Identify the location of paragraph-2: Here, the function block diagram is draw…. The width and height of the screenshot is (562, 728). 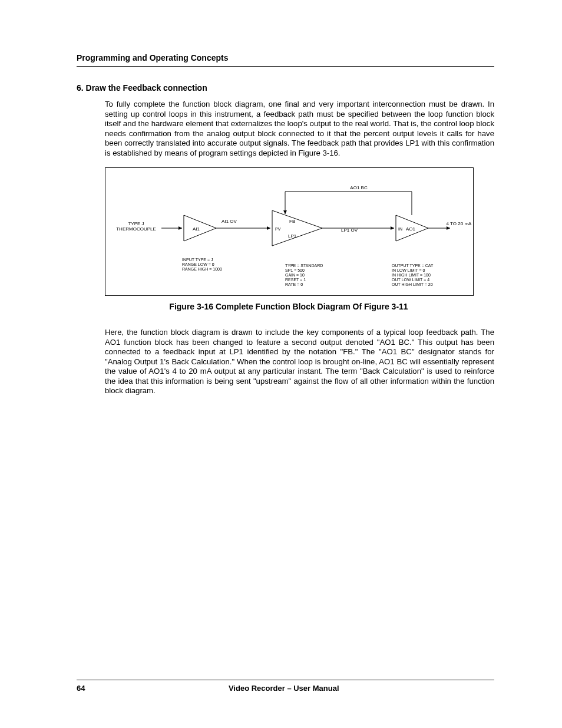
(299, 362).